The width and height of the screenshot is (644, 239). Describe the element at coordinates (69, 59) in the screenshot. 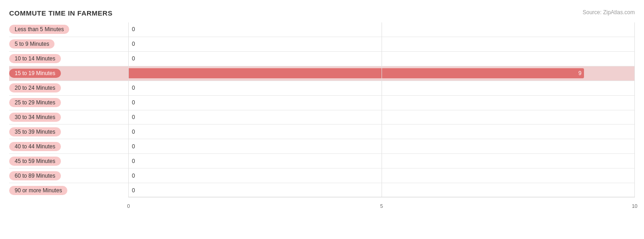

I see `bar-label-wrap: 10 to 14 Minutes` at that location.